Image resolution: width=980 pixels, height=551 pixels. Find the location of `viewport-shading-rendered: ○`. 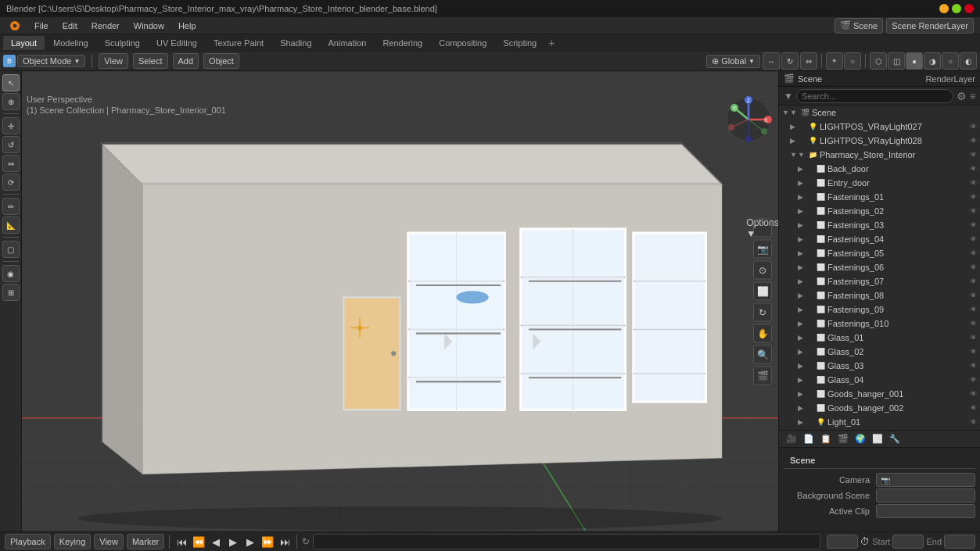

viewport-shading-rendered: ○ is located at coordinates (950, 61).